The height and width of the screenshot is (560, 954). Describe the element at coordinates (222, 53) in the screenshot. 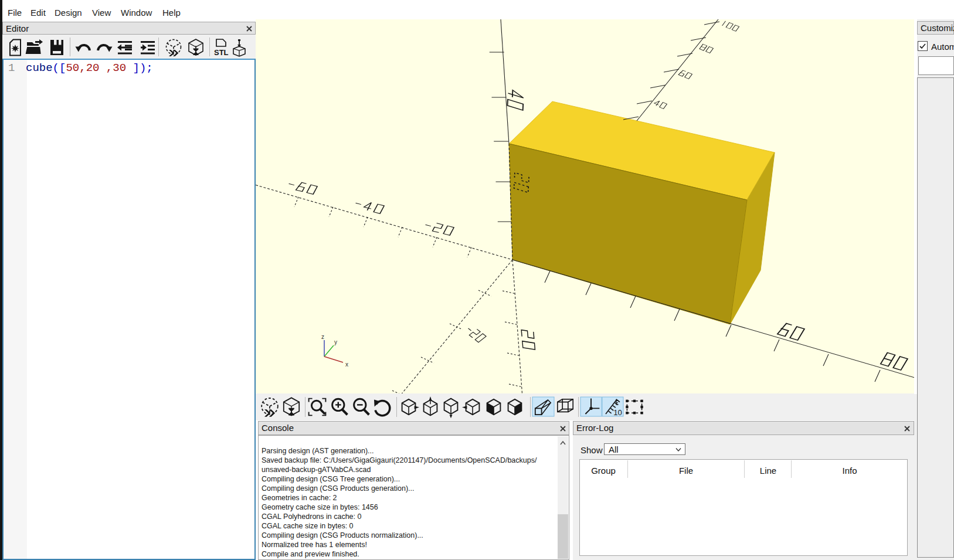

I see `svg-text: STL` at that location.